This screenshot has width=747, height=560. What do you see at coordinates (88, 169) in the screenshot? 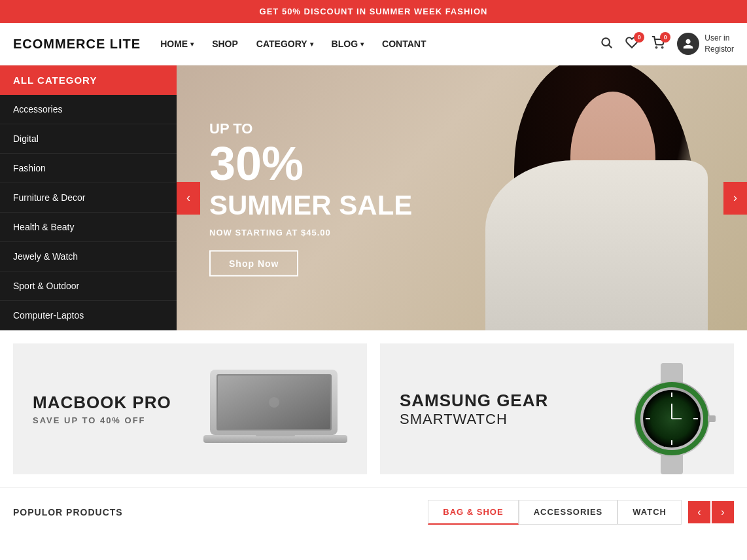
I see `sidebar-item-fashion: Fashion` at bounding box center [88, 169].